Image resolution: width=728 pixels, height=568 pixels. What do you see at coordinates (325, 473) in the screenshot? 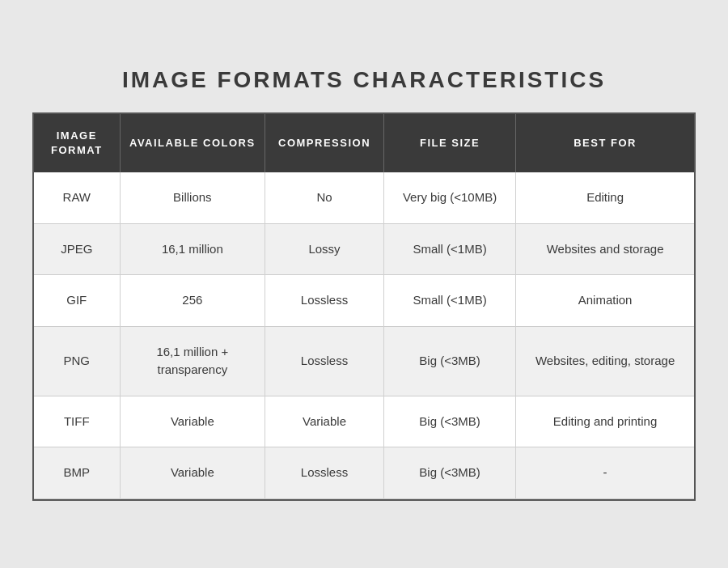
I see `cell-compression-5: Lossless` at bounding box center [325, 473].